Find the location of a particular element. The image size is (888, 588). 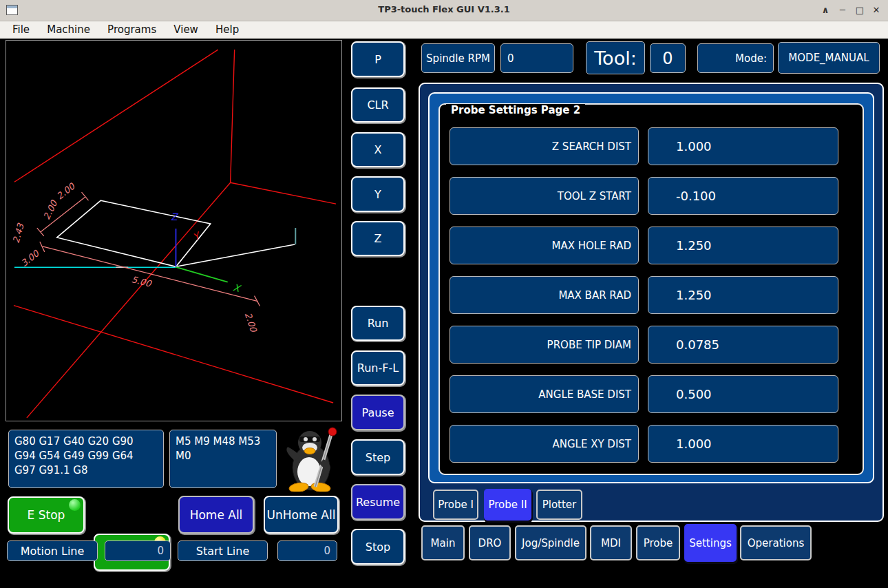

tab-probe: Probe is located at coordinates (658, 543).